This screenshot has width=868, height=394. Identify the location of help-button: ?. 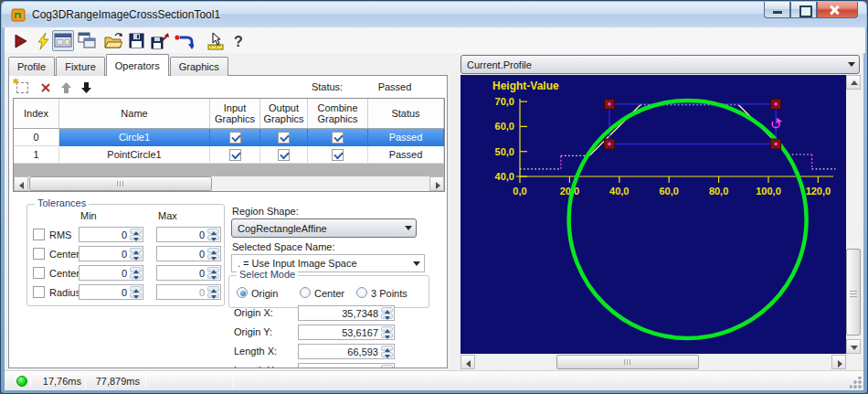
(238, 40).